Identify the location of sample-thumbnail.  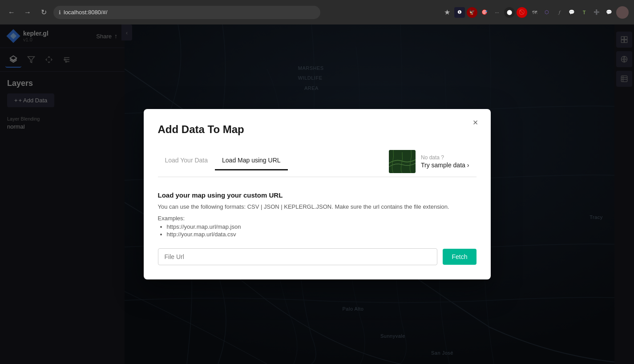
(402, 162).